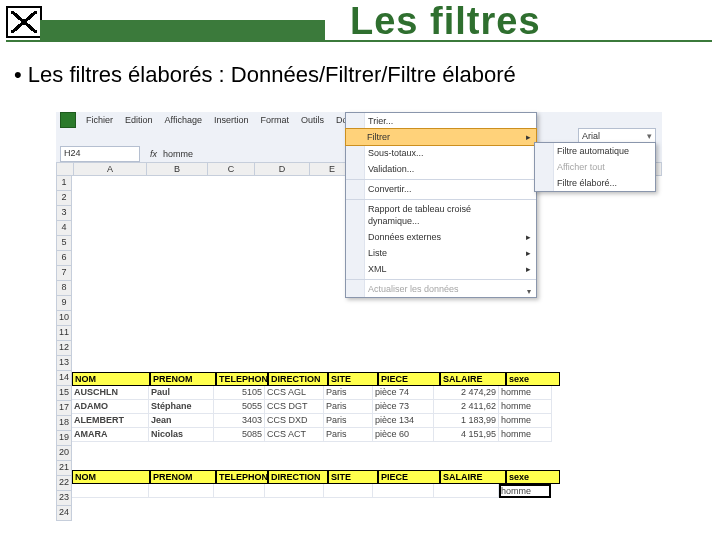 The image size is (720, 540). Describe the element at coordinates (100, 154) in the screenshot. I see `name-box: H24` at that location.